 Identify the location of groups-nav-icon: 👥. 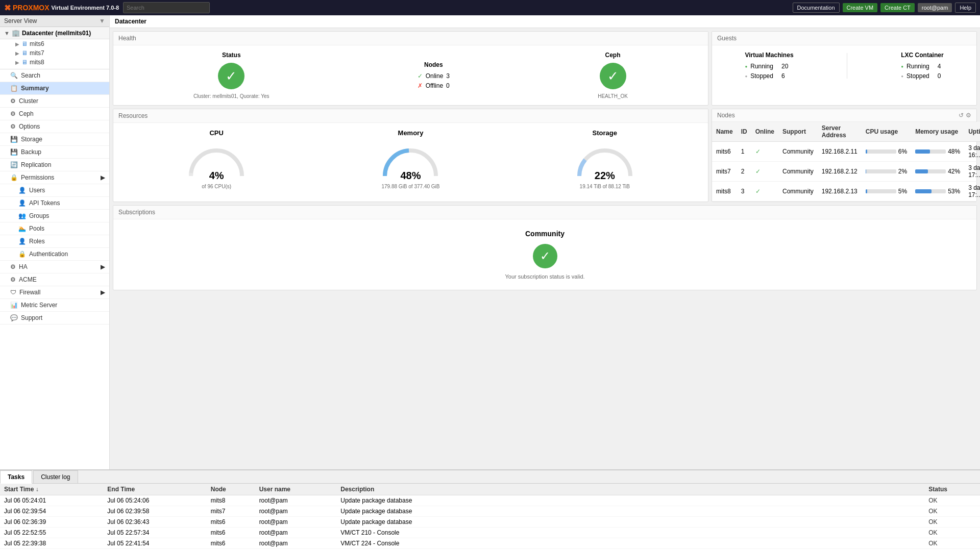
(22, 216).